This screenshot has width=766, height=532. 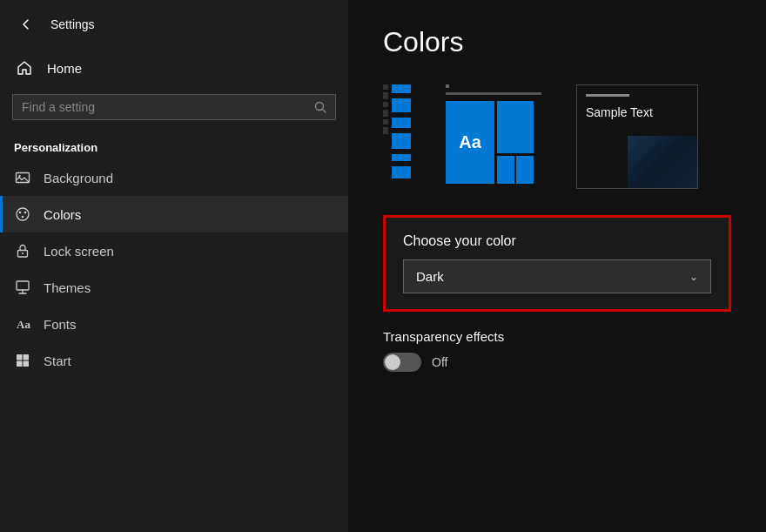 I want to click on choose-color-label: Choose your color, so click(x=557, y=241).